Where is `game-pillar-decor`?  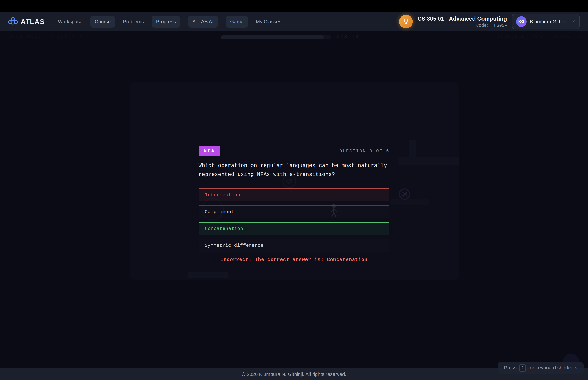 game-pillar-decor is located at coordinates (413, 149).